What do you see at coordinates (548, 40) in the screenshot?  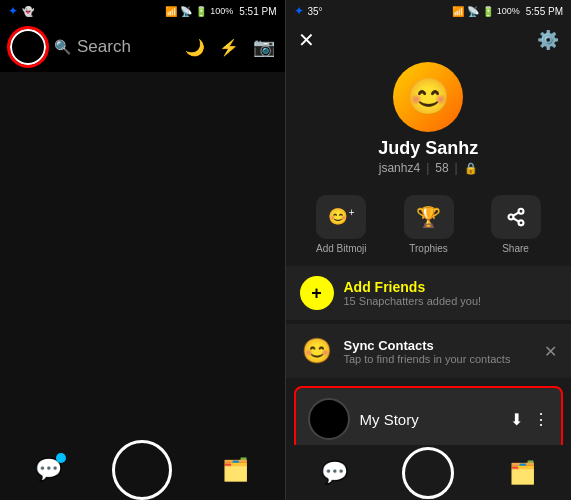 I see `gear-icon: ⚙️` at bounding box center [548, 40].